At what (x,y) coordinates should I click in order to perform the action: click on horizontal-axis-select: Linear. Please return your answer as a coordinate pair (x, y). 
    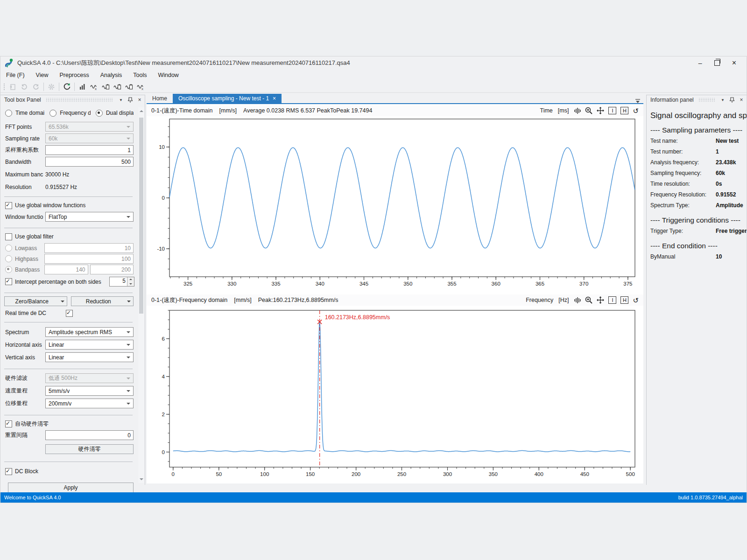
    Looking at the image, I should click on (90, 344).